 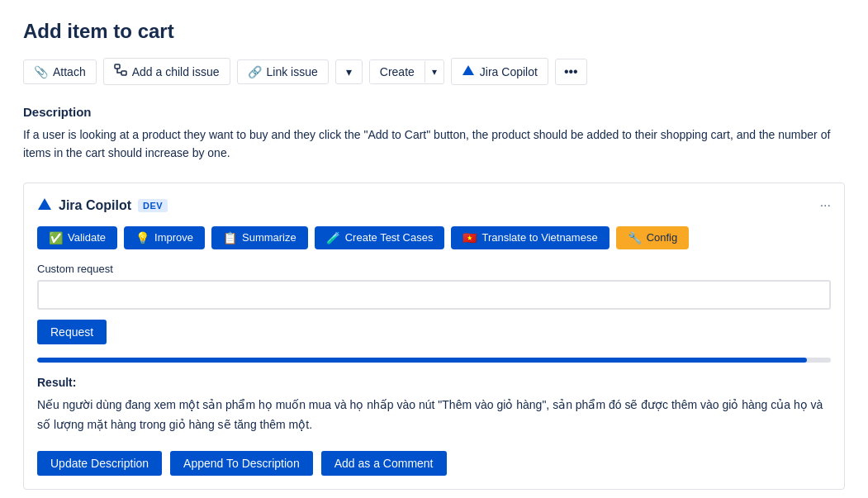 I want to click on test-cases-icon: 🧪, so click(x=334, y=238).